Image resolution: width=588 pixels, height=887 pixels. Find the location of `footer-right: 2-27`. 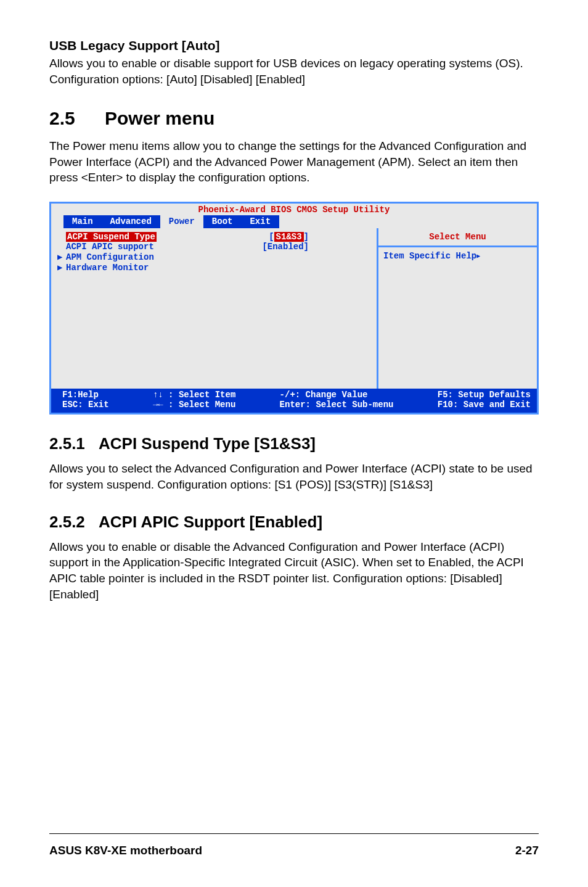

footer-right: 2-27 is located at coordinates (527, 851).